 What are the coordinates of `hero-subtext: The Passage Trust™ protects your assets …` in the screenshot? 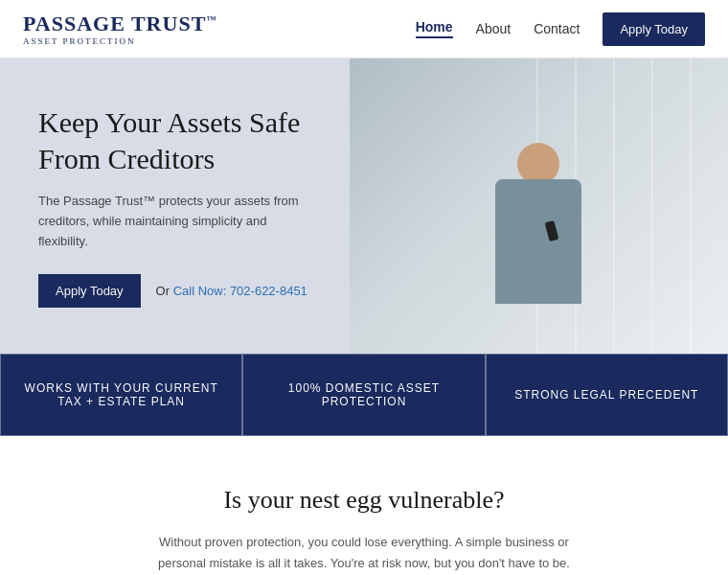 It's located at (178, 221).